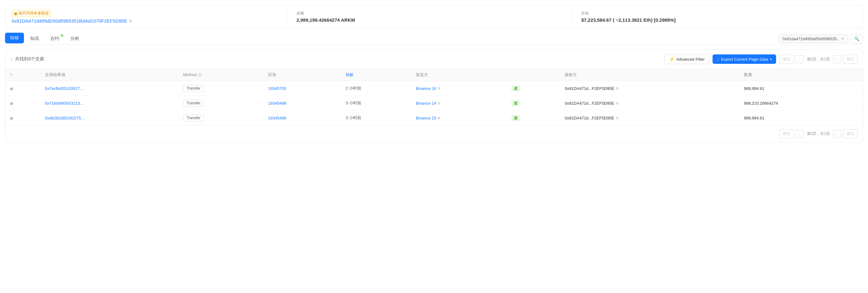 This screenshot has width=868, height=293. What do you see at coordinates (801, 118) in the screenshot?
I see `amount-cell-2: 999,994.61` at bounding box center [801, 118].